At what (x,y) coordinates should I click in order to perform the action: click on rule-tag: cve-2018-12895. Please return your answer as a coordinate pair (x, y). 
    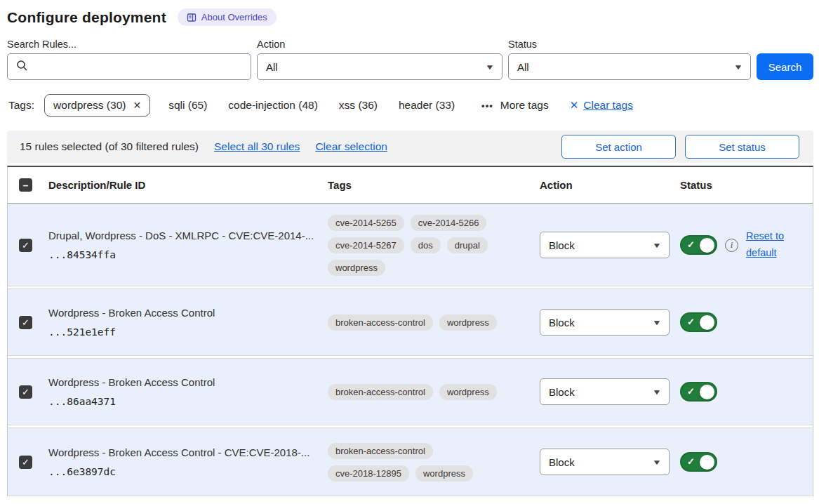
    Looking at the image, I should click on (368, 473).